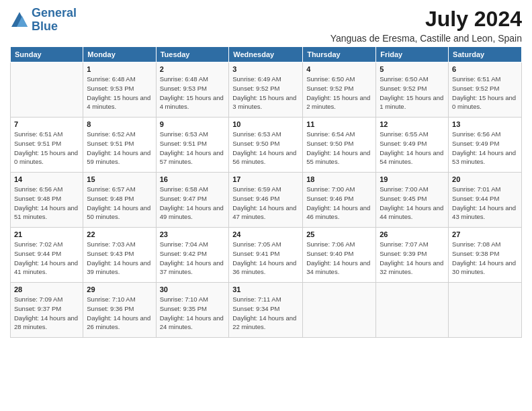  Describe the element at coordinates (120, 203) in the screenshot. I see `day-info: Sunrise: 6:57 AMSunset: 9:48 PMDaylight:…` at that location.